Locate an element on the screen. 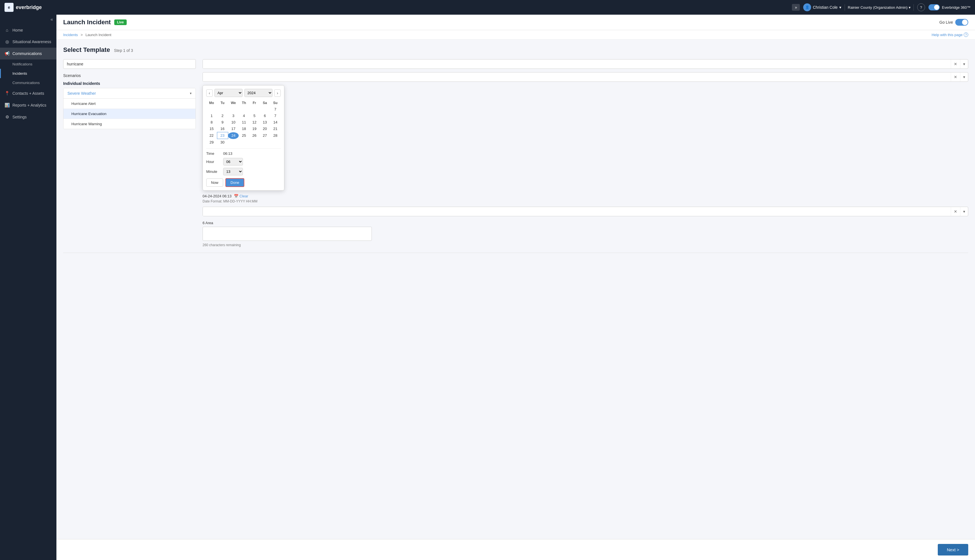 Image resolution: width=975 pixels, height=560 pixels. field-dropdown-date: ▾ is located at coordinates (964, 212).